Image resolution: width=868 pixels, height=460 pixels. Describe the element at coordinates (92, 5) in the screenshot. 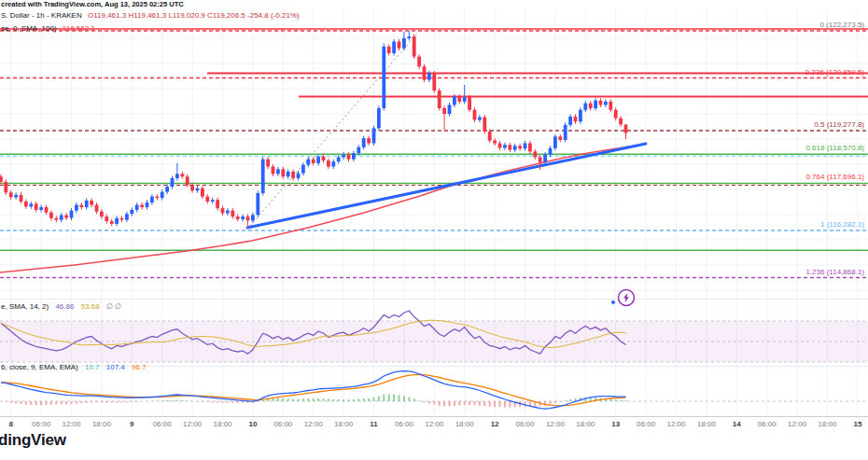

I see `credit-text: created with TradingView.com, Aug 13, 20…` at that location.